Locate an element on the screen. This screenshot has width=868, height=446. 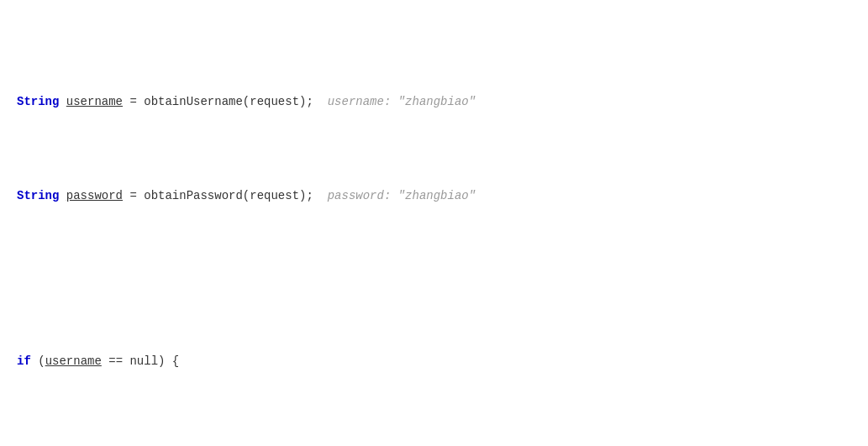
var-password-1: password is located at coordinates (94, 196).